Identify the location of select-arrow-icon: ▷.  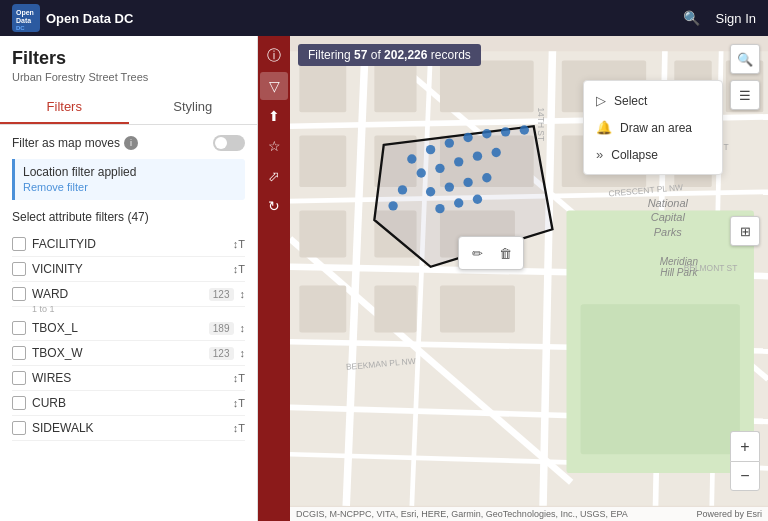
(601, 100).